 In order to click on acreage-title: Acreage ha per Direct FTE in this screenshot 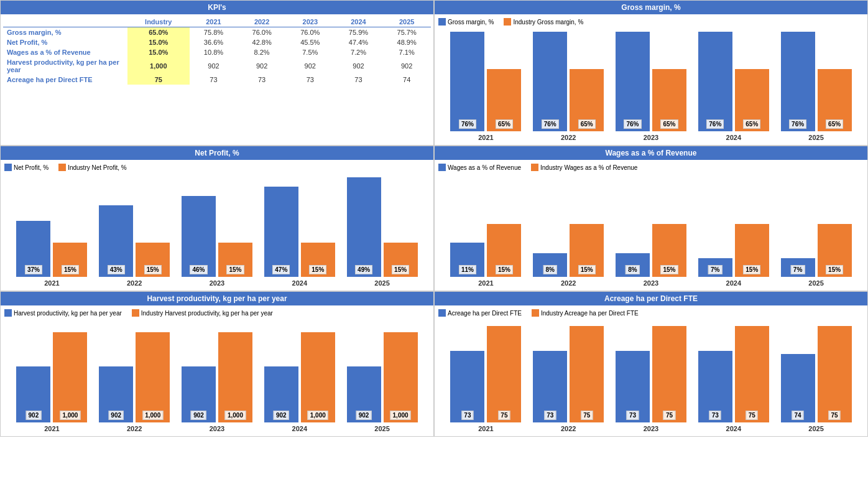, I will do `click(651, 299)`.